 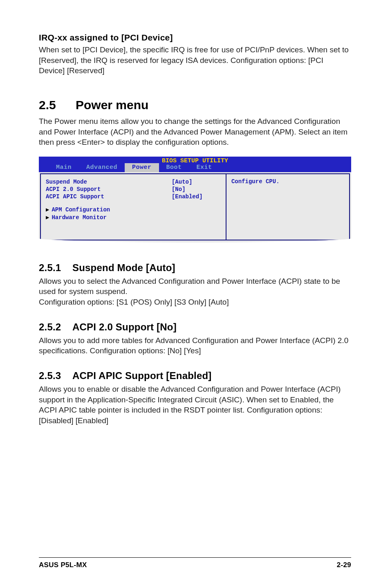 I want to click on footer-right: 2-29, so click(x=344, y=565).